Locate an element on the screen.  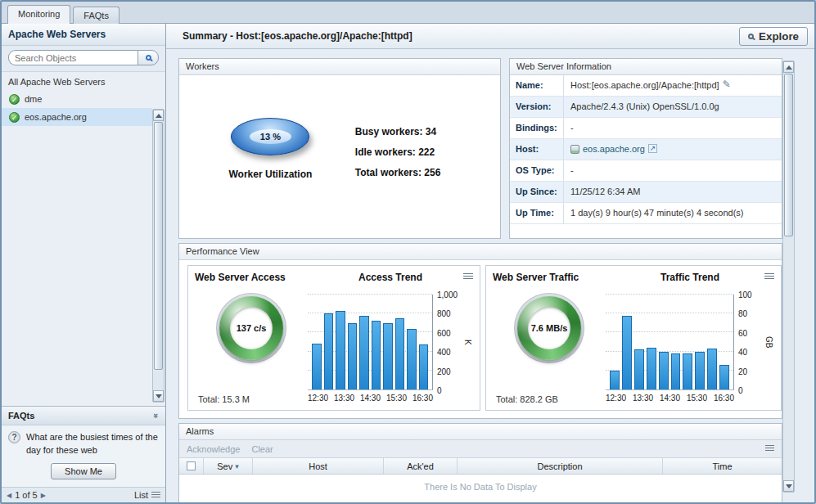
explore-icon is located at coordinates (751, 36).